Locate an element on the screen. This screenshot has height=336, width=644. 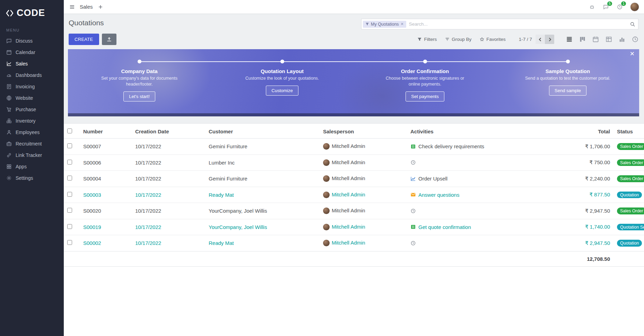
sidebar-item-purchase: Purchase is located at coordinates (32, 109).